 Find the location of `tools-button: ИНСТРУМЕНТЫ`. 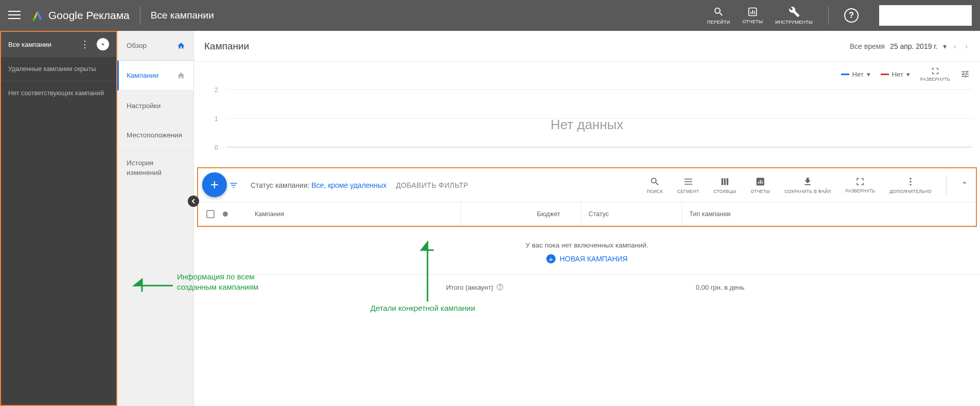

tools-button: ИНСТРУМЕНТЫ is located at coordinates (794, 15).